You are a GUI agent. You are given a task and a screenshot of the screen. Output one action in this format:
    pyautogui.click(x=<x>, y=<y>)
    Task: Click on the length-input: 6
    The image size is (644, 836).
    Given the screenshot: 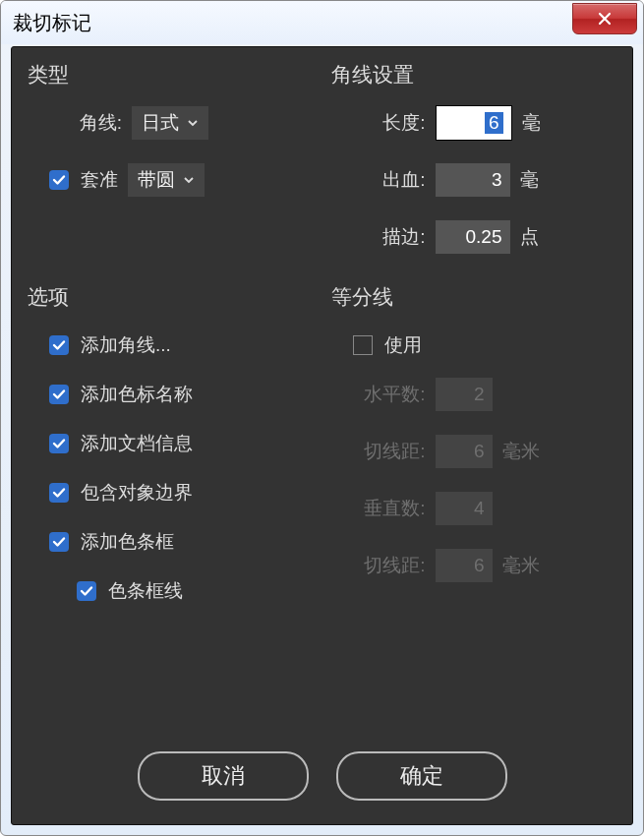 What is the action you would take?
    pyautogui.click(x=474, y=123)
    